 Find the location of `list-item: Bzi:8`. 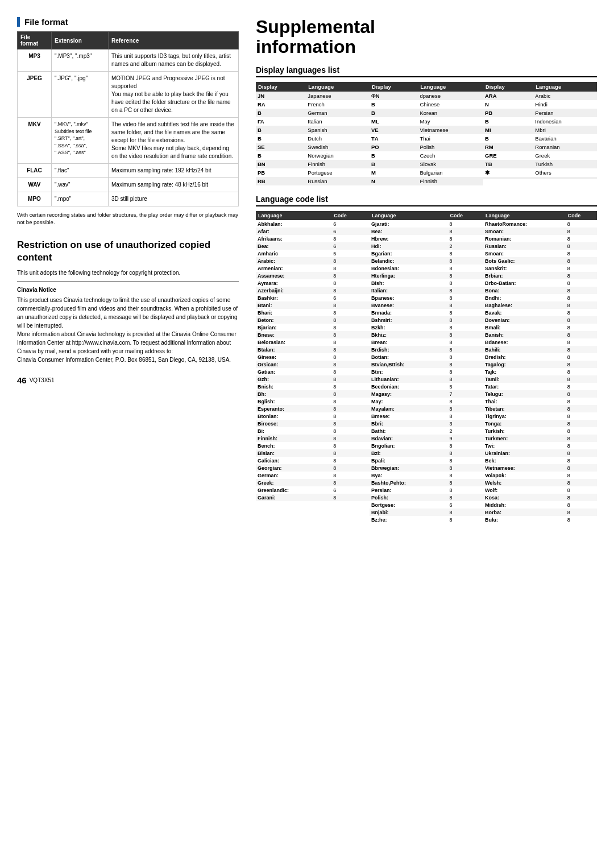

list-item: Bzi:8 is located at coordinates (426, 453).